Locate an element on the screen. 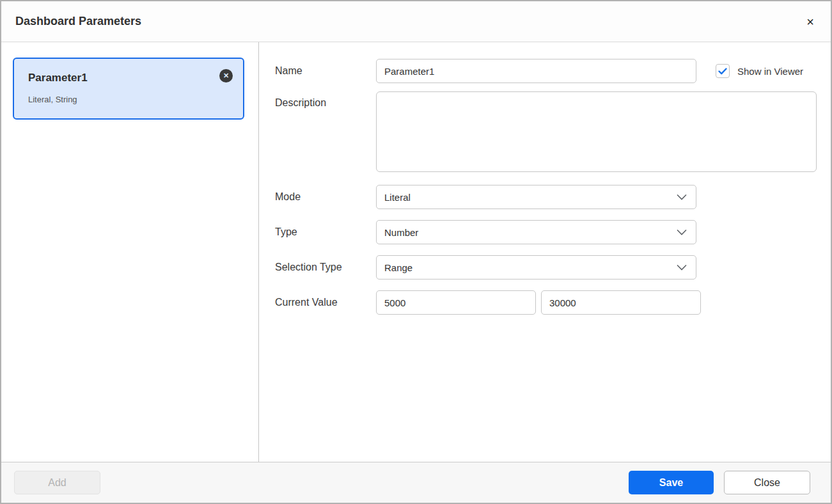 The width and height of the screenshot is (832, 504). close-icon: × is located at coordinates (810, 22).